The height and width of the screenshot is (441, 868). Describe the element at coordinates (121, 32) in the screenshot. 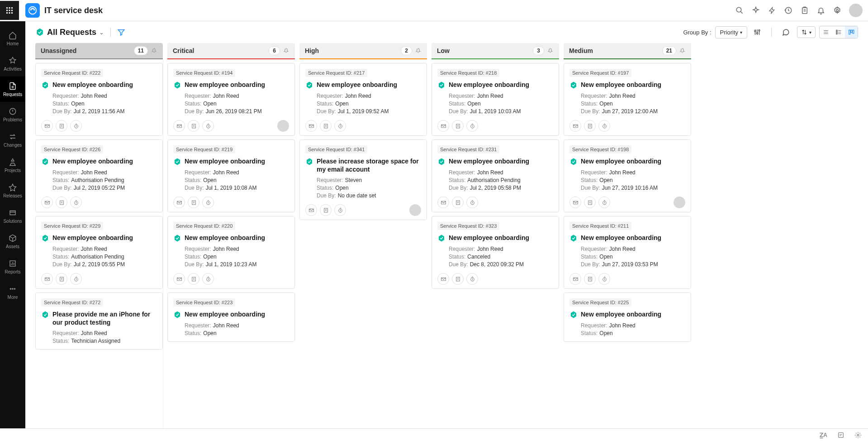

I see `filter-icon` at that location.